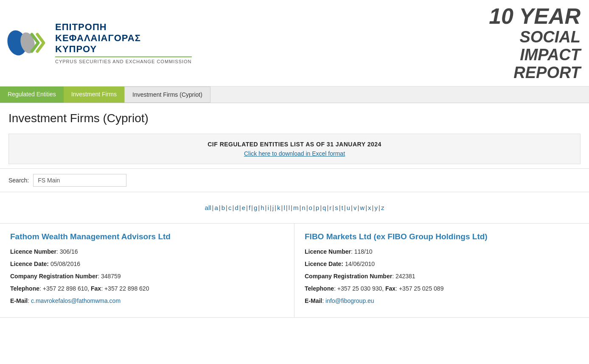 The image size is (589, 364). I want to click on logo-subtitle: CYPRUS SECURITIES AND EXCHANGE COMMISSIO…, so click(123, 60).